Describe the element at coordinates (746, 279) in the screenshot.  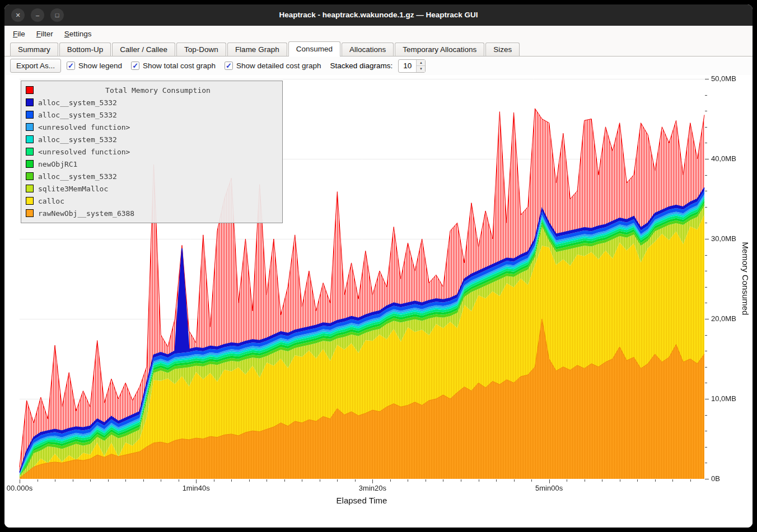
I see `y-axis-title: Memory Consumed` at that location.